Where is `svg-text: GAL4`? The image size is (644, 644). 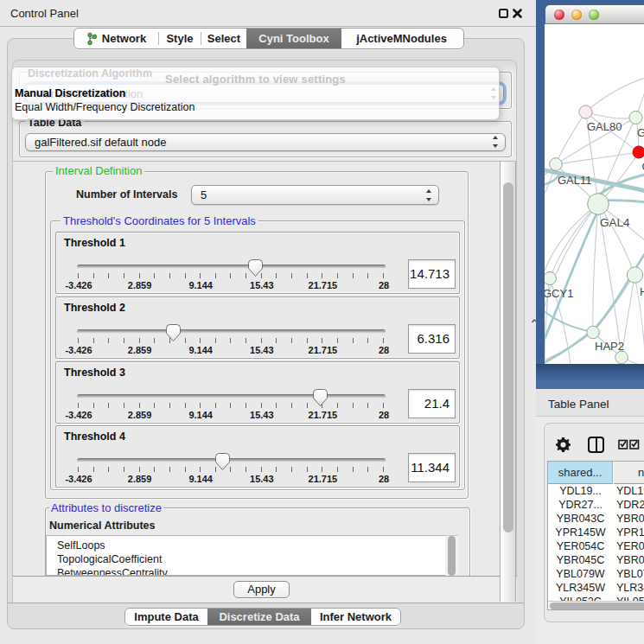
svg-text: GAL4 is located at coordinates (615, 223).